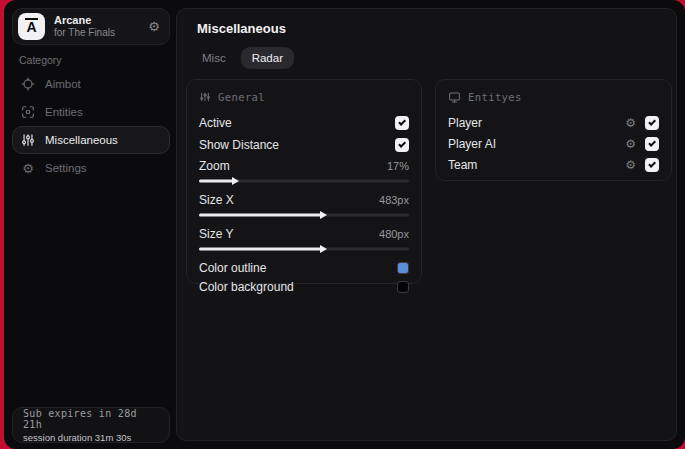 Image resolution: width=685 pixels, height=449 pixels. Describe the element at coordinates (462, 165) in the screenshot. I see `entity-label: Team` at that location.